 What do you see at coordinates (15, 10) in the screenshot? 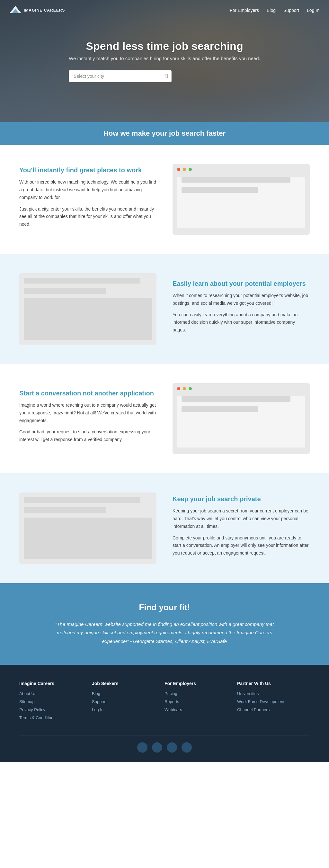
I see `logo-icon` at bounding box center [15, 10].